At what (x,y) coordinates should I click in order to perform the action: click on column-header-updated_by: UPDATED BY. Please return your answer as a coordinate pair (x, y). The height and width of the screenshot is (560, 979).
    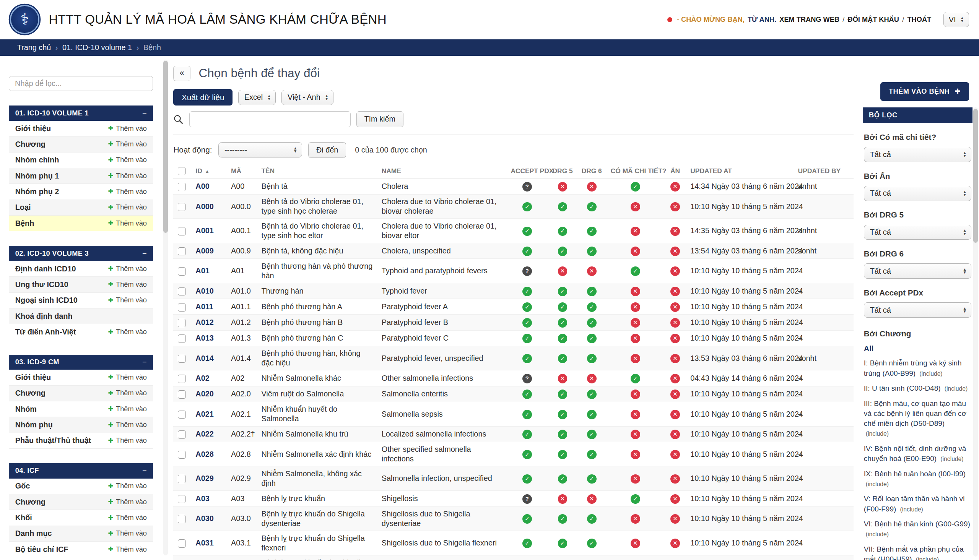
    Looking at the image, I should click on (824, 171).